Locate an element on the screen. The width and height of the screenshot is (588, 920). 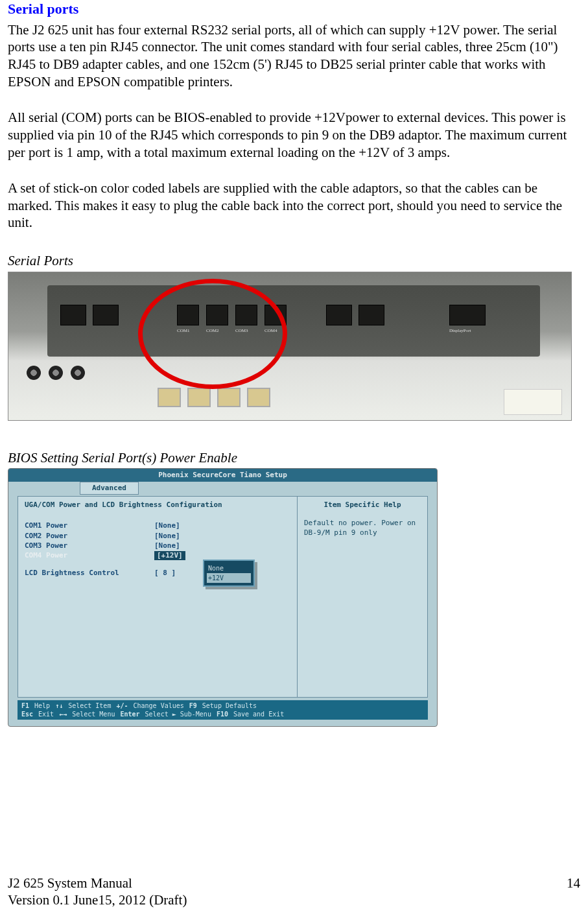
bios-left-header: UGA/COM Power and LCD Brightness Configu… is located at coordinates (158, 505).